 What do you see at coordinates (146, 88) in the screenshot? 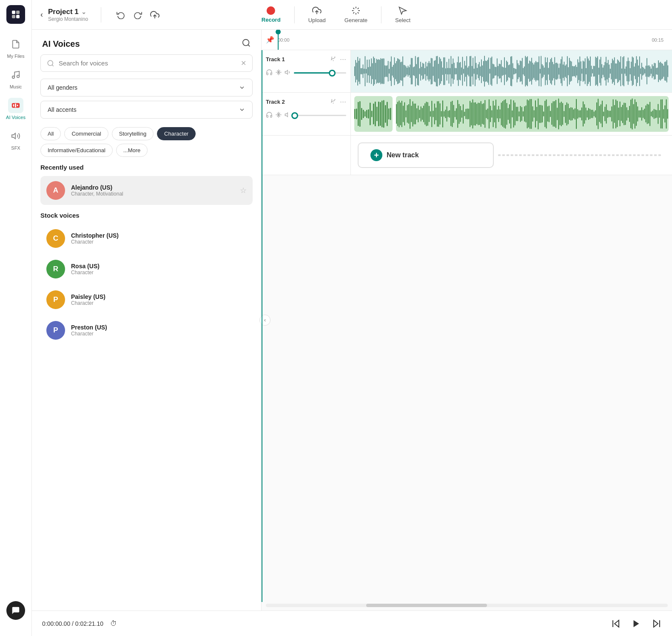
I see `gender-dropdown: All genders` at bounding box center [146, 88].